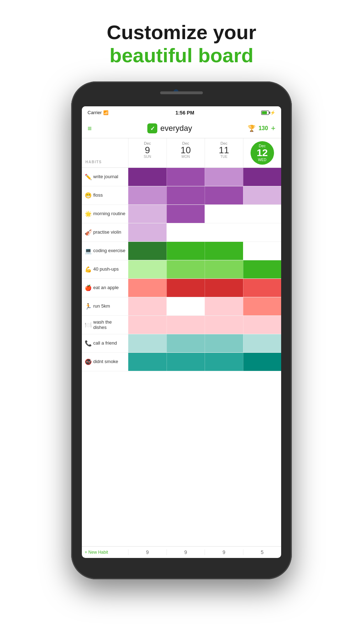  Describe the element at coordinates (262, 153) in the screenshot. I see `col-header-wed: Dec 12 WED` at that location.